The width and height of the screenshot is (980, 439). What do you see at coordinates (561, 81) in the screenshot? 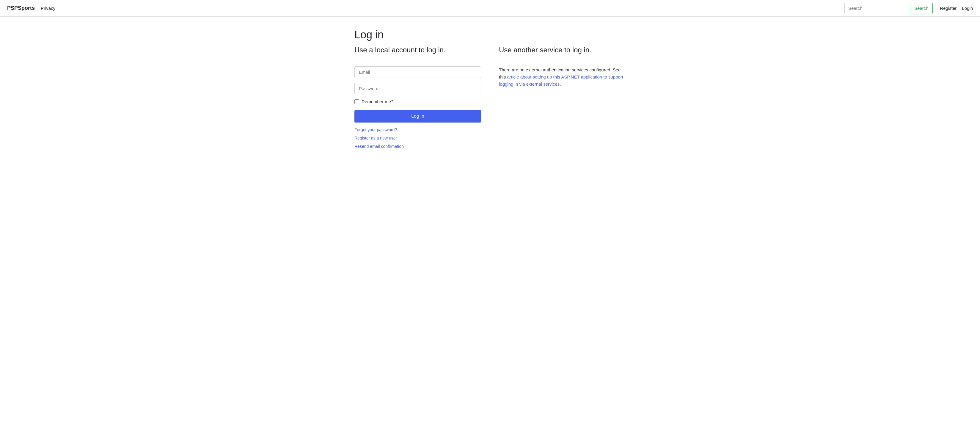
I see `external-auth-article-link: article about setting up this ASP.NET ap…` at bounding box center [561, 81].